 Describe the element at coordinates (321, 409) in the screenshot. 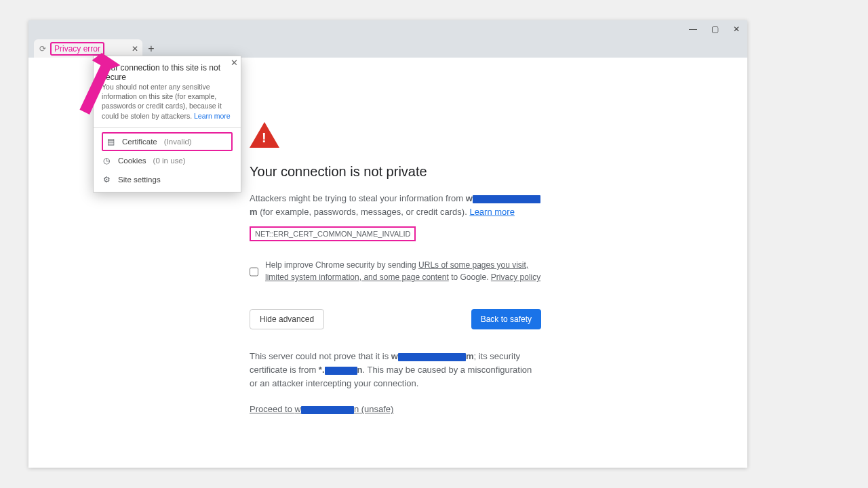

I see `proceed-unsafe-link: Proceed to wn (unsafe)` at that location.